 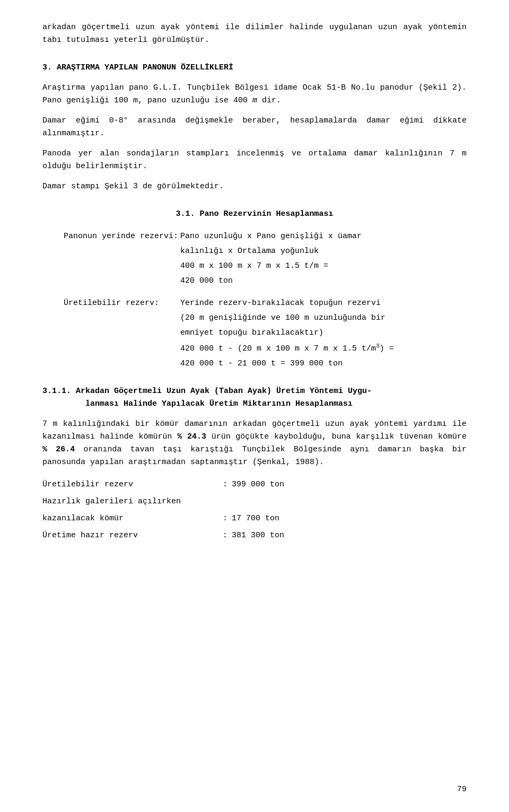 What do you see at coordinates (258, 536) in the screenshot?
I see `reserve-4-value: 381 300 ton` at bounding box center [258, 536].